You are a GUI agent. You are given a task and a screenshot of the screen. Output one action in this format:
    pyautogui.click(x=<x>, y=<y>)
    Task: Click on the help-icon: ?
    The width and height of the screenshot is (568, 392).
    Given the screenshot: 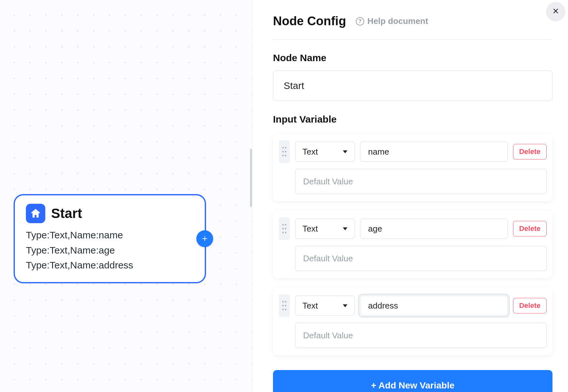 What is the action you would take?
    pyautogui.click(x=360, y=21)
    